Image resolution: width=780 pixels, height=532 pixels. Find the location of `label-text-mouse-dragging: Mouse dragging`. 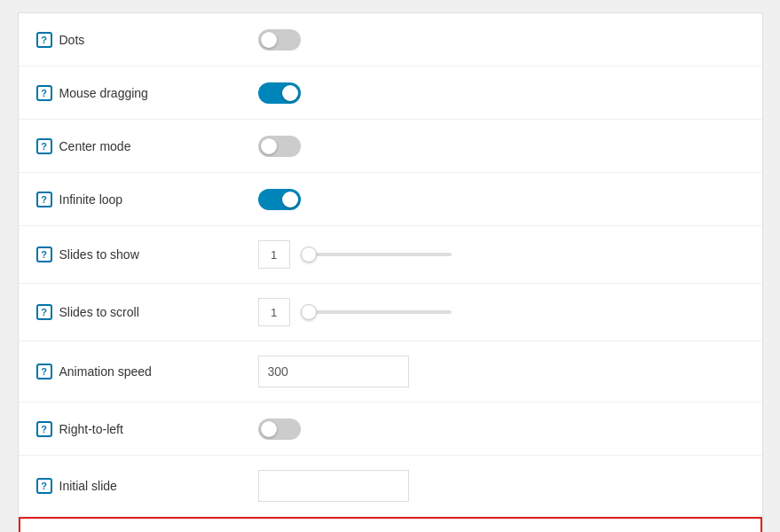

label-text-mouse-dragging: Mouse dragging is located at coordinates (104, 93).